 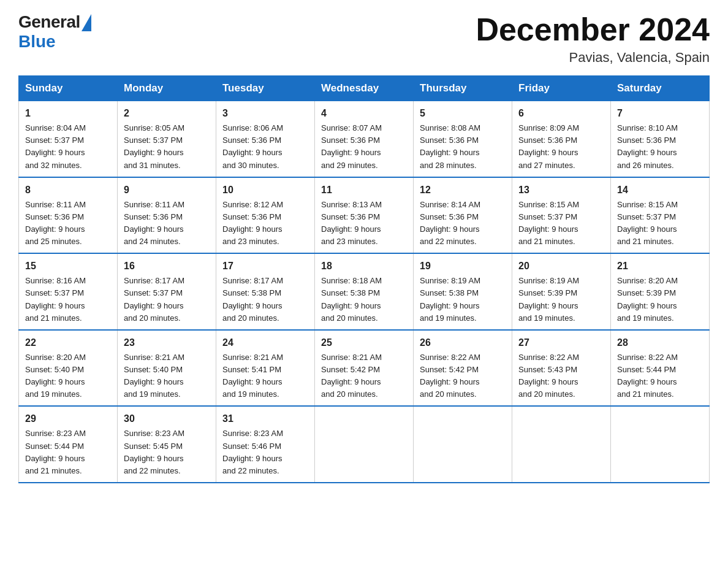 I want to click on day-info: Sunrise: 8:21 AMSunset: 5:40 PMDaylight:…, so click(x=167, y=377).